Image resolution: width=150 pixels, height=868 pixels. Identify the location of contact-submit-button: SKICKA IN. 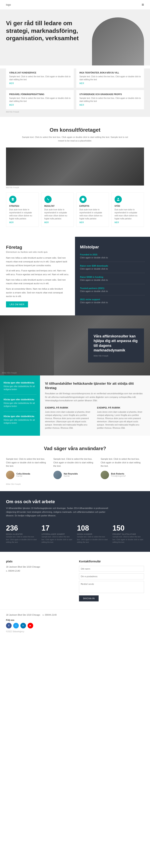
(89, 598).